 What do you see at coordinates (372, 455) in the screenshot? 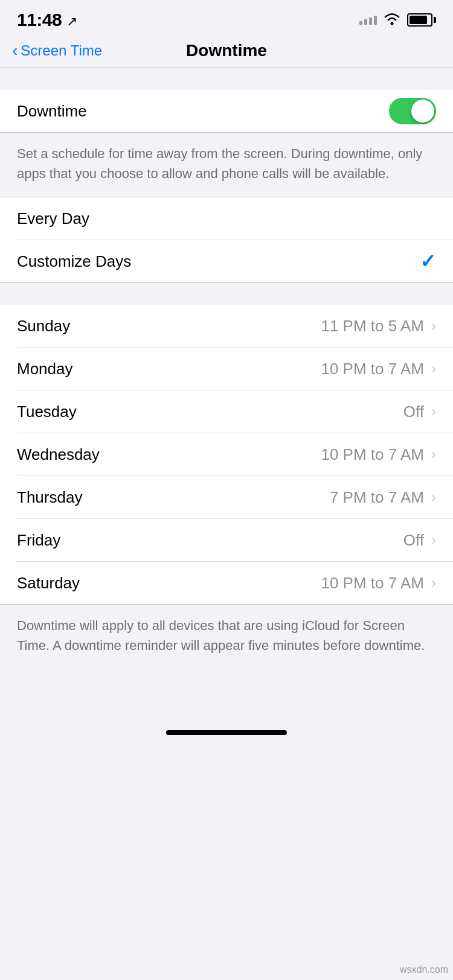
I see `wednesday-schedule: 10 PM to 7 AM` at bounding box center [372, 455].